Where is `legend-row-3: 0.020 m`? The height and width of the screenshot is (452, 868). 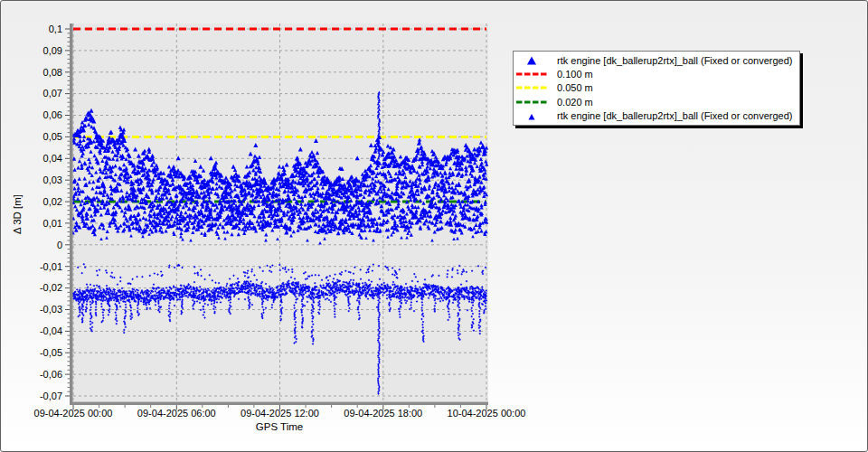
legend-row-3: 0.020 m is located at coordinates (654, 101).